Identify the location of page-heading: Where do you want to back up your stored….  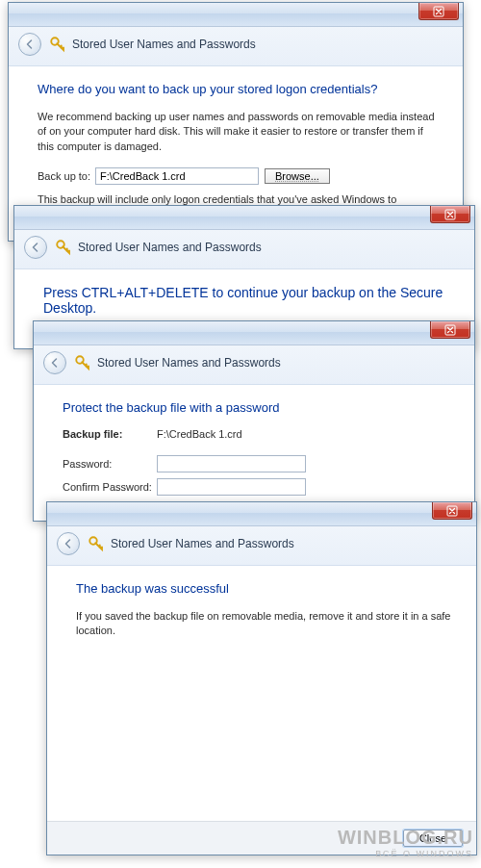
(240, 89).